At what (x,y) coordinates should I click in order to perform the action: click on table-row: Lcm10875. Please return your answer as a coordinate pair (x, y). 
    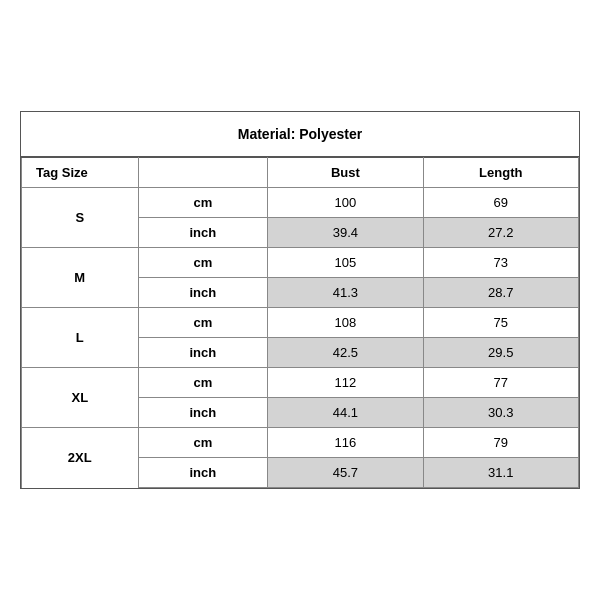
    Looking at the image, I should click on (300, 323).